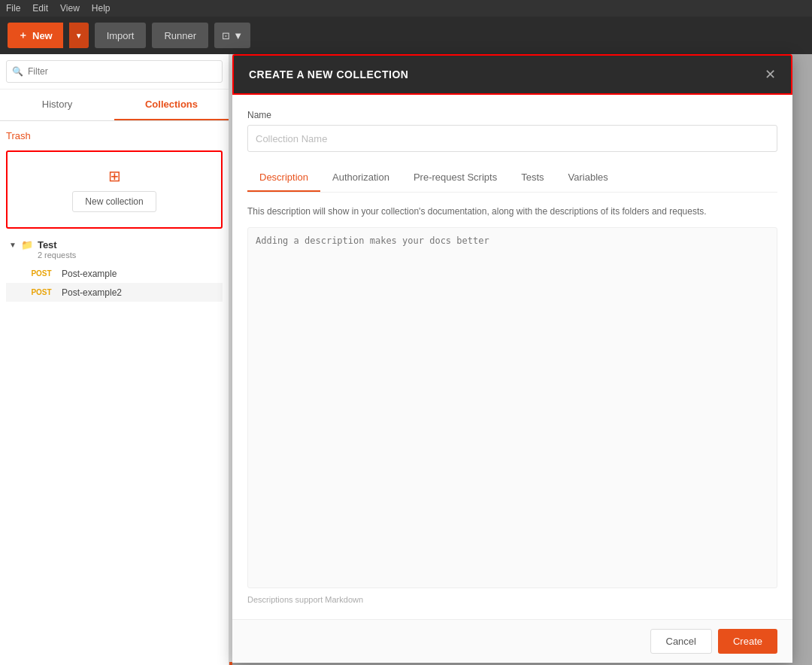 The width and height of the screenshot is (812, 665). I want to click on new-collection-area: ⊞ New collection, so click(114, 190).